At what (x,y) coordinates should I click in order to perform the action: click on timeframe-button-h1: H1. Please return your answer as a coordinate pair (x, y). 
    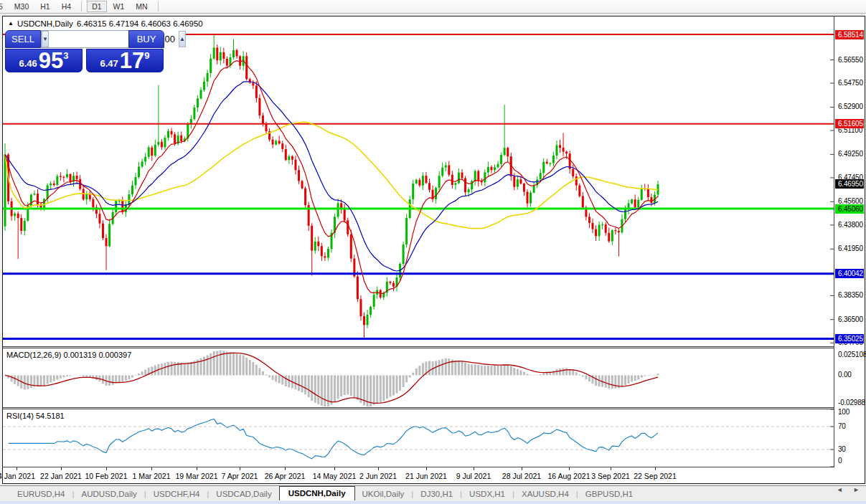
    Looking at the image, I should click on (44, 6).